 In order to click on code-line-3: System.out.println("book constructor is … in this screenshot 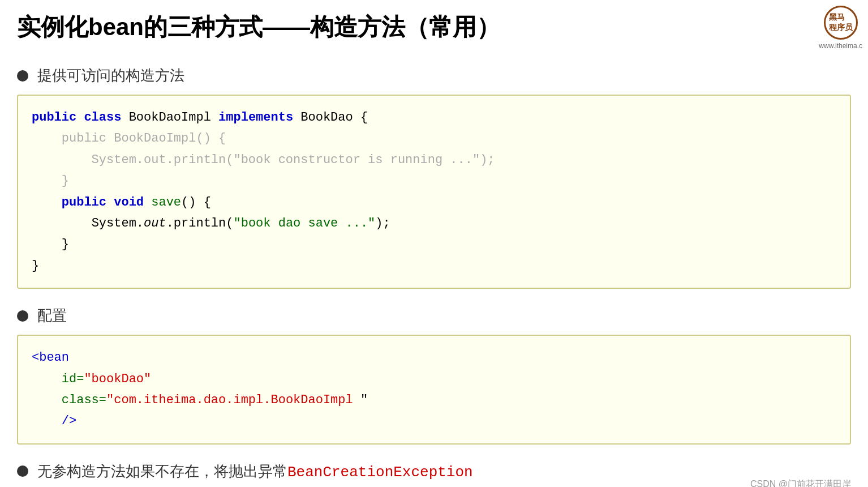, I will do `click(434, 160)`.